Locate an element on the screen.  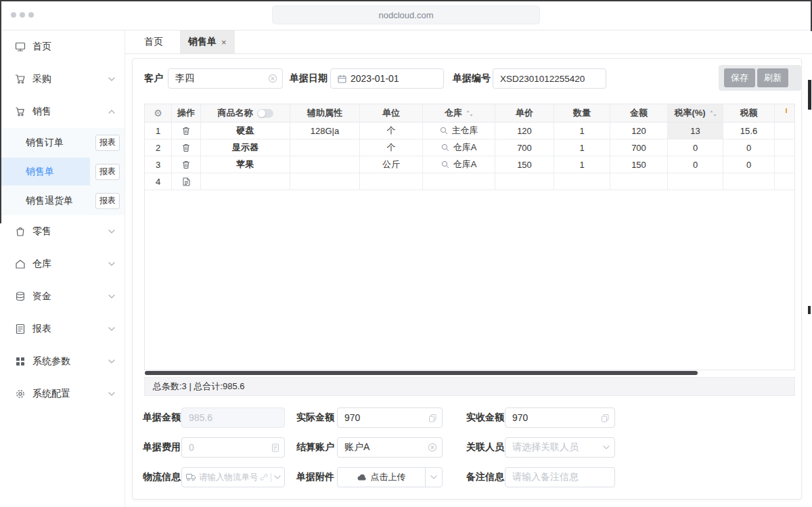
logistics-input: 请输入物流单号 is located at coordinates (233, 477).